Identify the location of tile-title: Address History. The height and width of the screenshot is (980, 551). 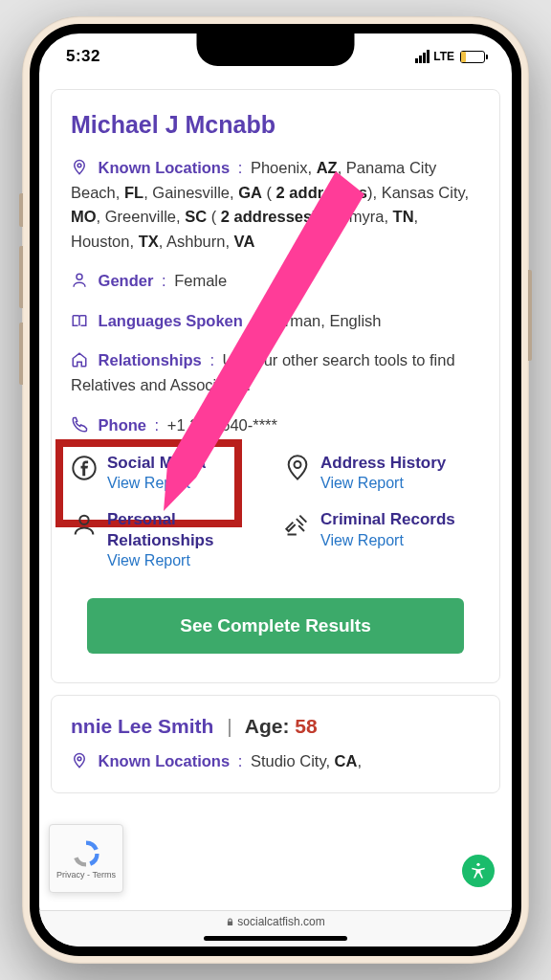
(383, 463).